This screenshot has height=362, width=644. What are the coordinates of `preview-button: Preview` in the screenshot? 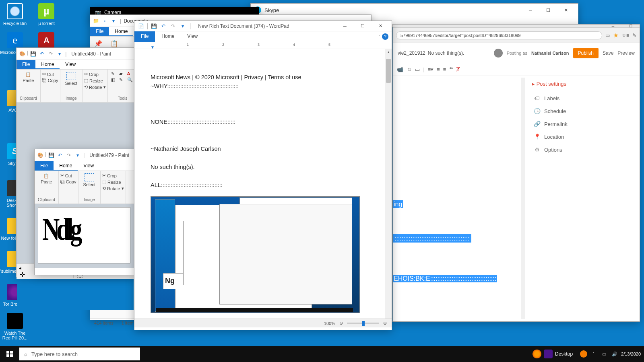 It's located at (626, 53).